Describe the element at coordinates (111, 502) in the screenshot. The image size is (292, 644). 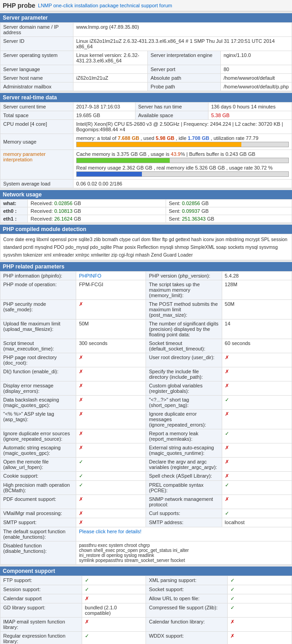
I see `pdf-value: ✗` at that location.